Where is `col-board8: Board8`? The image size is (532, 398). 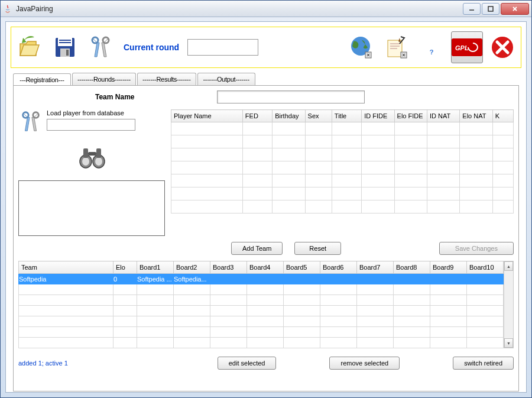 col-board8: Board8 is located at coordinates (412, 267).